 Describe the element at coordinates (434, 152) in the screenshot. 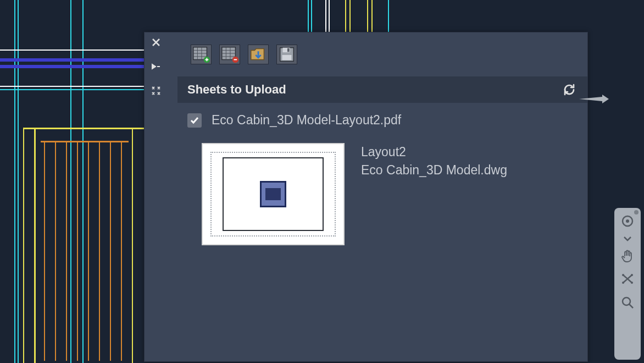

I see `layout-name: Layout2` at that location.